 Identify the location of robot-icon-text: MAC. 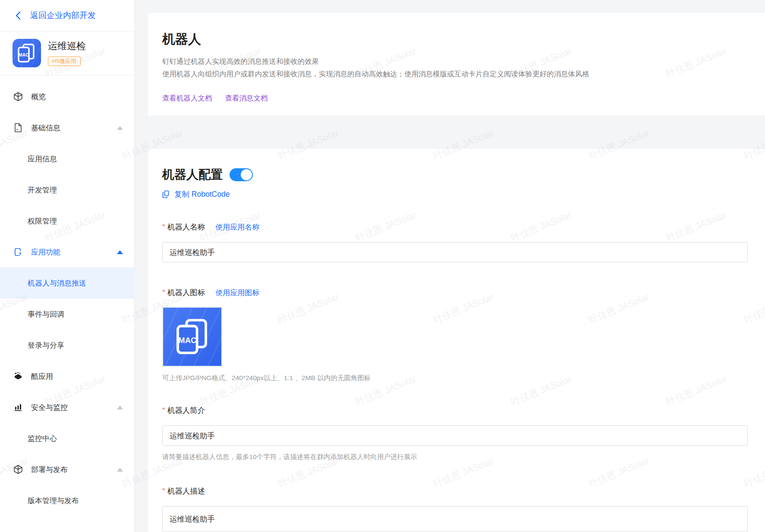
(187, 340).